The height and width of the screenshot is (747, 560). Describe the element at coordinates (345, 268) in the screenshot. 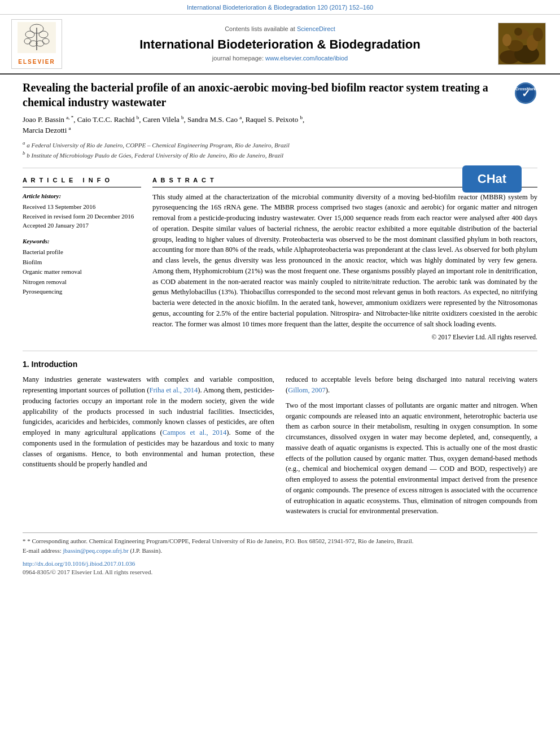

I see `abstract-text: This study aimed at the characterization…` at that location.